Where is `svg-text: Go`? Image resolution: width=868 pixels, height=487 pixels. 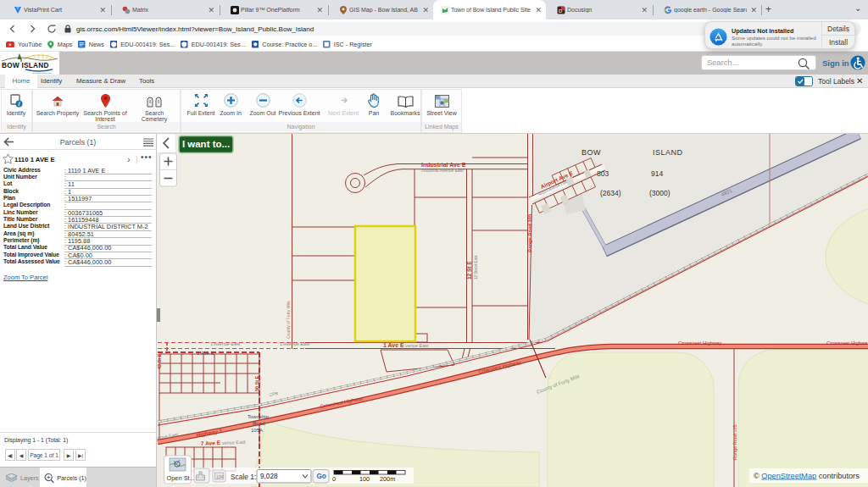
svg-text: Go is located at coordinates (322, 476).